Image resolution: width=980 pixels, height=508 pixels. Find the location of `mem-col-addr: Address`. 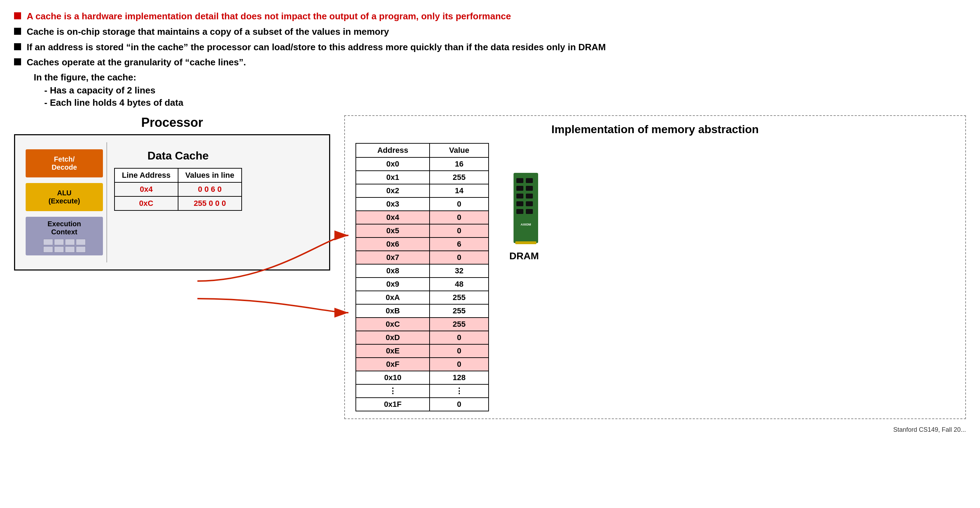

mem-col-addr: Address is located at coordinates (393, 151).